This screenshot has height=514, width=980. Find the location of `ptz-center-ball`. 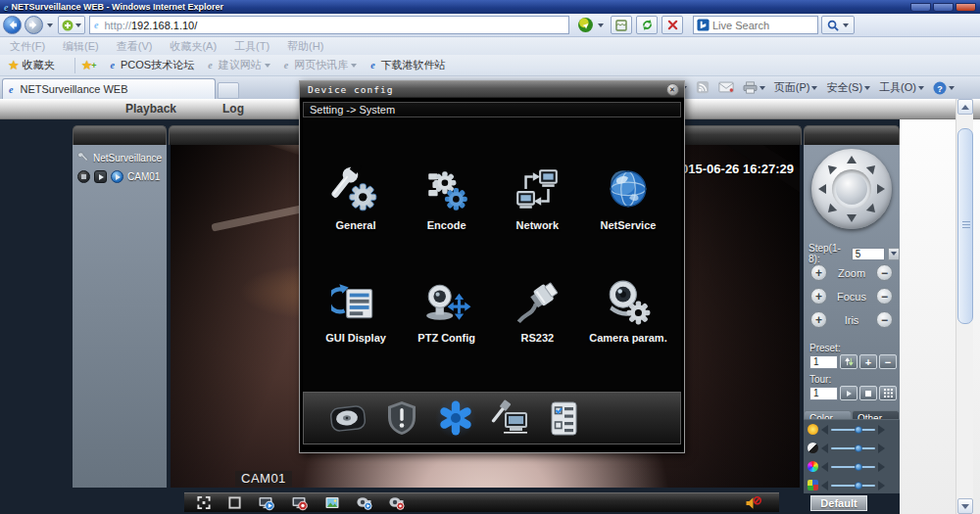

ptz-center-ball is located at coordinates (852, 189).